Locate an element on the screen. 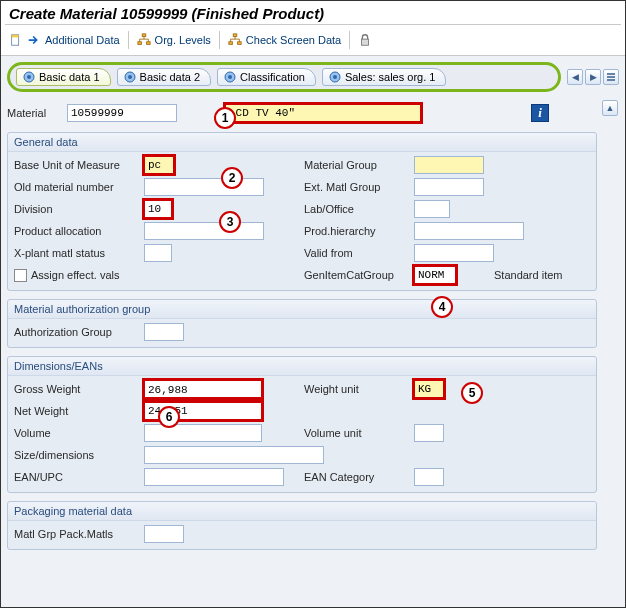 The width and height of the screenshot is (626, 608). product-allocation-label: Product allocation is located at coordinates (79, 231).